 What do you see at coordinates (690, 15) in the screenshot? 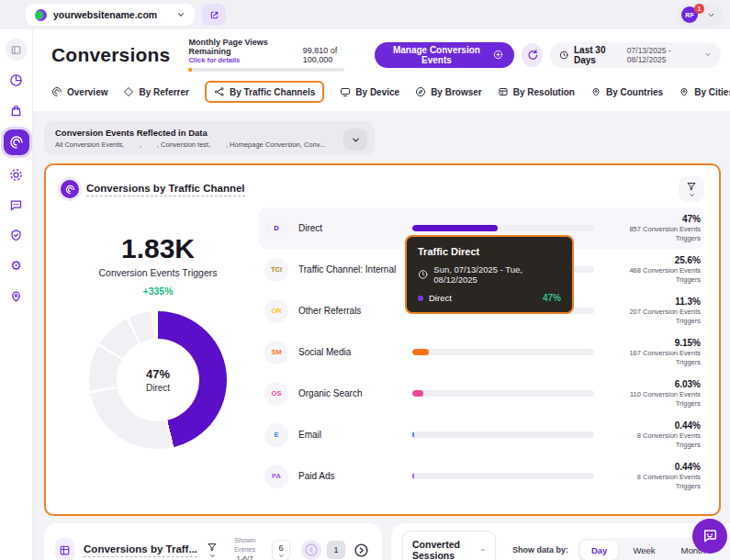
I see `avatar: RF 1` at bounding box center [690, 15].